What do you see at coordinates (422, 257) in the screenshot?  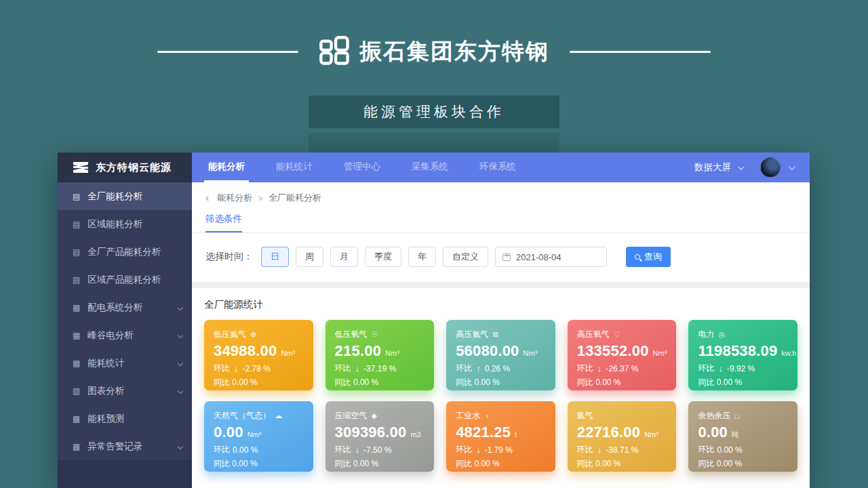 I see `time-option-year: 年` at bounding box center [422, 257].